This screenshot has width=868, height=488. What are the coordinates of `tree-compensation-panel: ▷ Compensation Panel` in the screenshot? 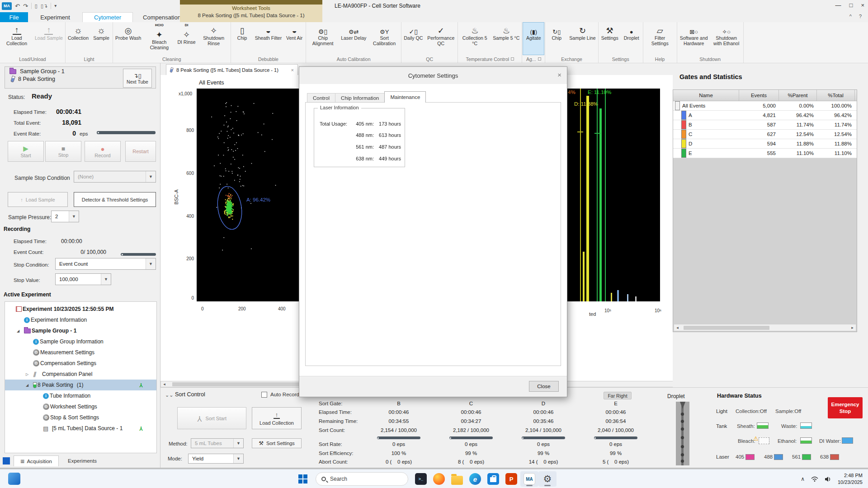 It's located at (80, 374).